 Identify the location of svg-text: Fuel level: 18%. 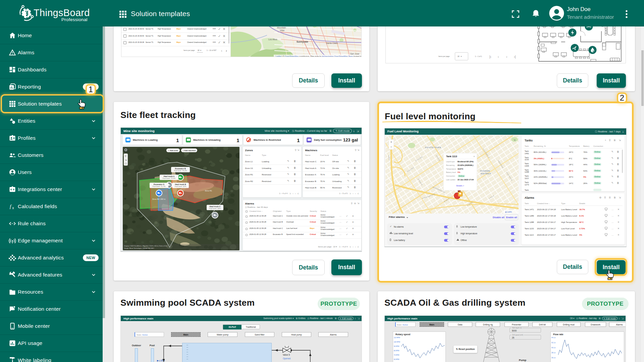
(215, 208).